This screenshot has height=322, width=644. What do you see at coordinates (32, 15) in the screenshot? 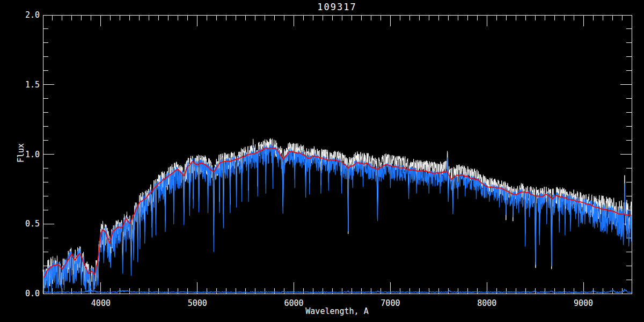
I see `y-tick-label: 2.0` at bounding box center [32, 15].